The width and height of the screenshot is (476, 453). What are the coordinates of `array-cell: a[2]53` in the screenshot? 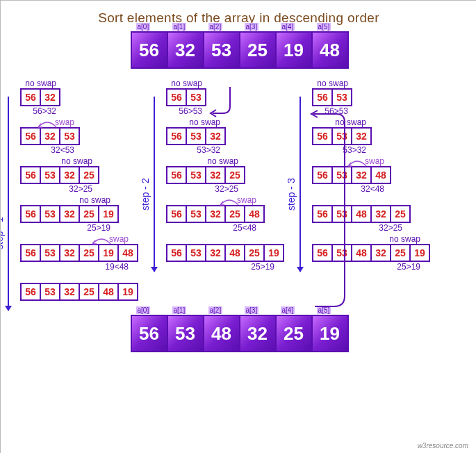 It's located at (222, 50).